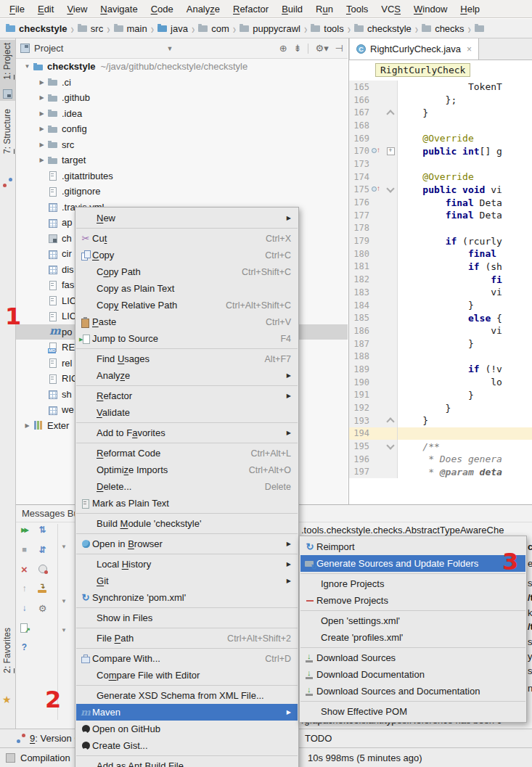 This screenshot has width=532, height=767. I want to click on menu-item-build-module-checkstyle: Build Module 'checkstyle', so click(187, 524).